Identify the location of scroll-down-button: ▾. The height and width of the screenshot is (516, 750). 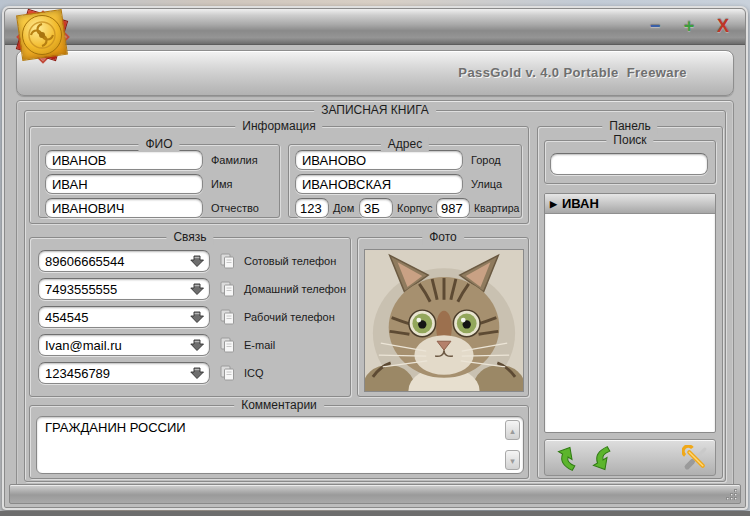
(512, 460).